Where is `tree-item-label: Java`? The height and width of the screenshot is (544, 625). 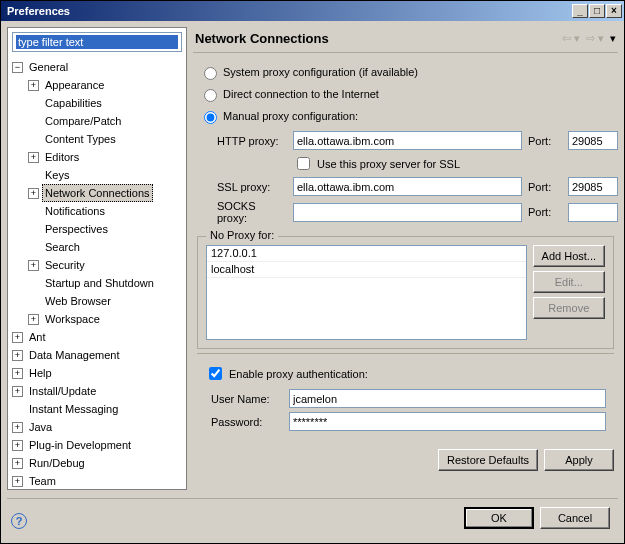
tree-item-label: Java is located at coordinates (40, 427).